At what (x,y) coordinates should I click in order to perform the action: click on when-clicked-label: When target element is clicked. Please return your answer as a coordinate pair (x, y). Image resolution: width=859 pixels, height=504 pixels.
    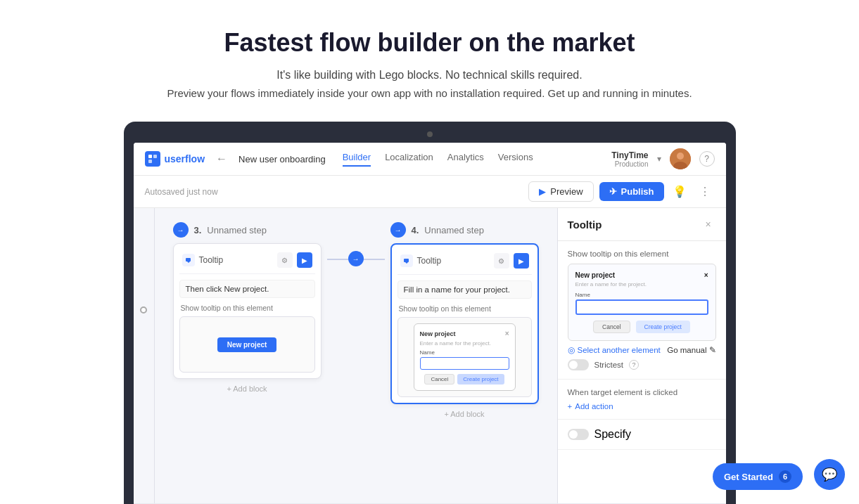
    Looking at the image, I should click on (642, 392).